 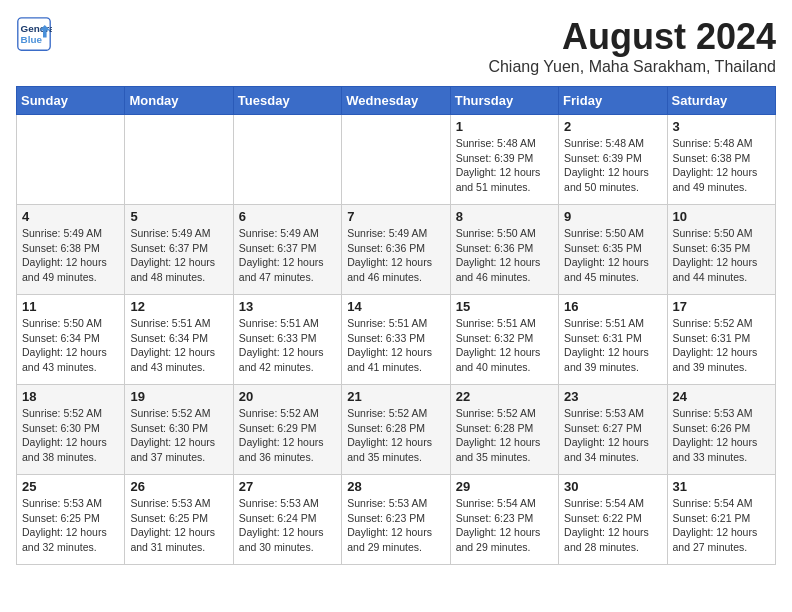 I want to click on calendar-day-5: 5Sunrise: 5:49 AM Sunset: 6:37 PM Daylig…, so click(x=179, y=250).